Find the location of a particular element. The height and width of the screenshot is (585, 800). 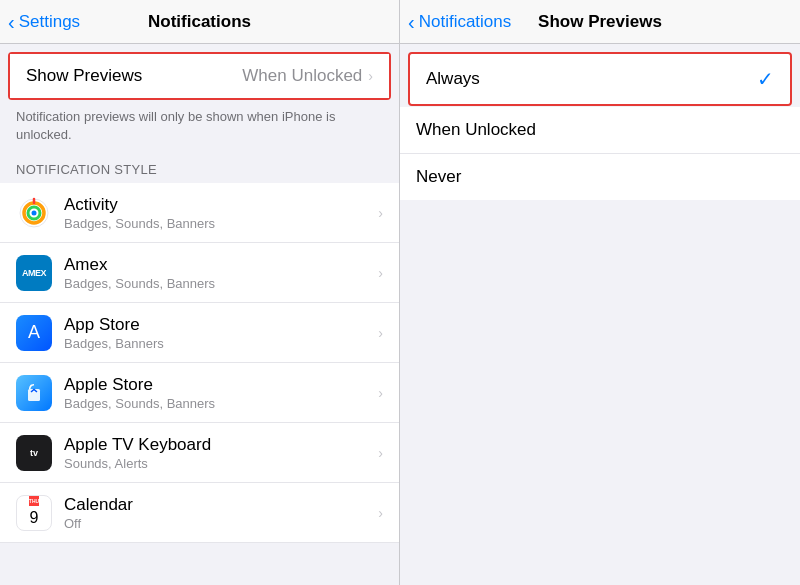

option-when-unlocked-row: When Unlocked is located at coordinates (600, 130).